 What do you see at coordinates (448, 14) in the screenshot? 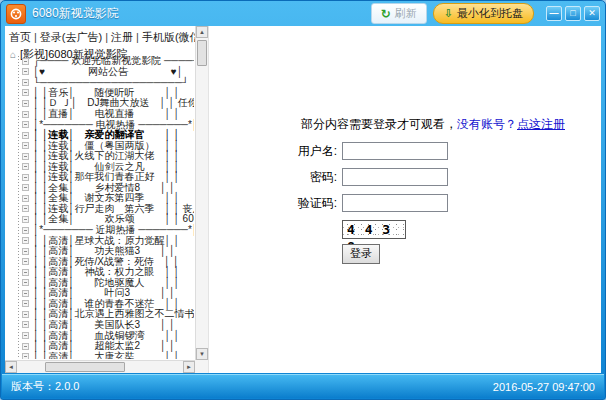
I see `tray-download-icon: ⇩` at bounding box center [448, 14].